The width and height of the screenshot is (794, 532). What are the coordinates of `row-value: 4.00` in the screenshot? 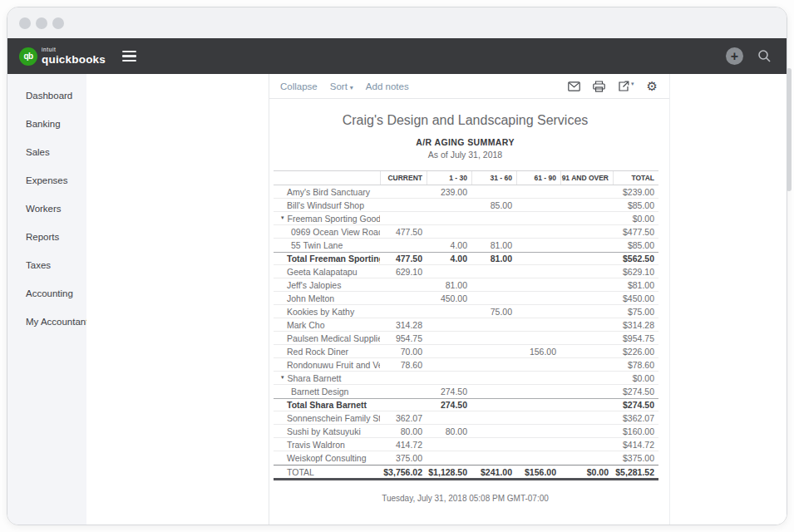 It's located at (449, 259).